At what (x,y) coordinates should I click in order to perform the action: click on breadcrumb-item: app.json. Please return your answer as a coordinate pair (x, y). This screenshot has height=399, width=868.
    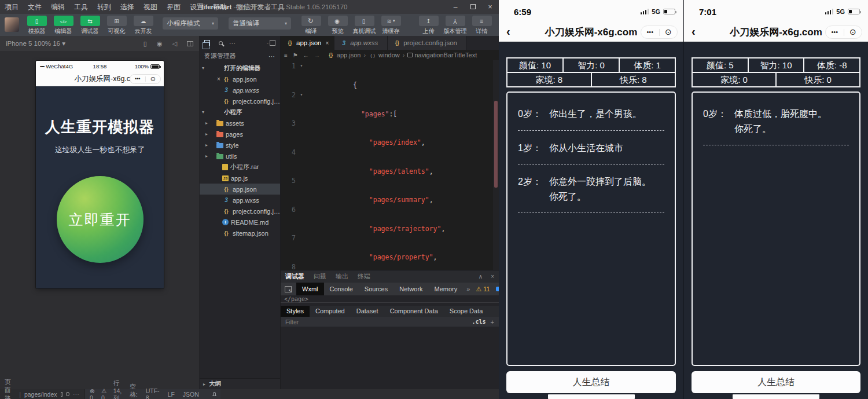
    Looking at the image, I should click on (344, 55).